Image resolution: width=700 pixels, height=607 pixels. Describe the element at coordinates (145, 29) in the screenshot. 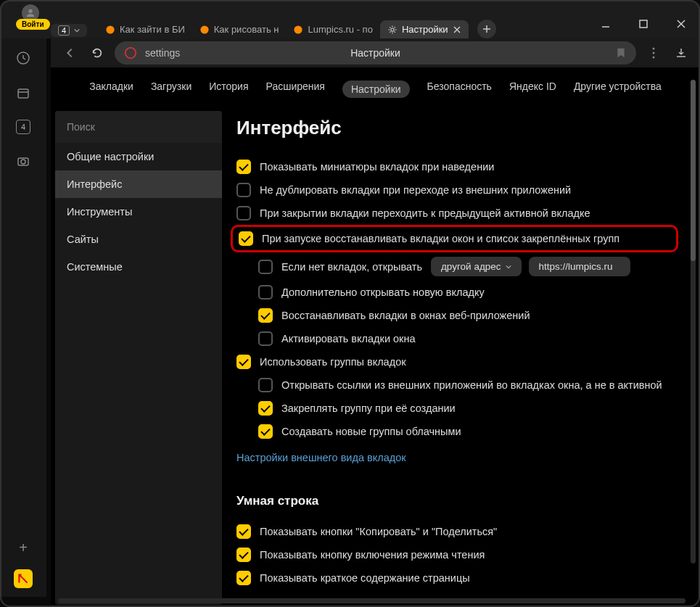

I see `browser-tab: Как зайти в БИ` at that location.